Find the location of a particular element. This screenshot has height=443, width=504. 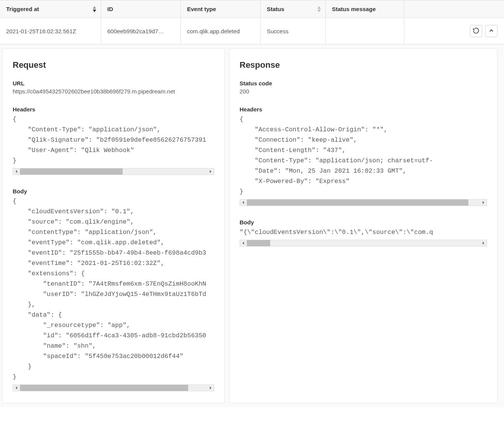

url-value: https://c0a4954325702602bee10b38b696f279… is located at coordinates (113, 91).